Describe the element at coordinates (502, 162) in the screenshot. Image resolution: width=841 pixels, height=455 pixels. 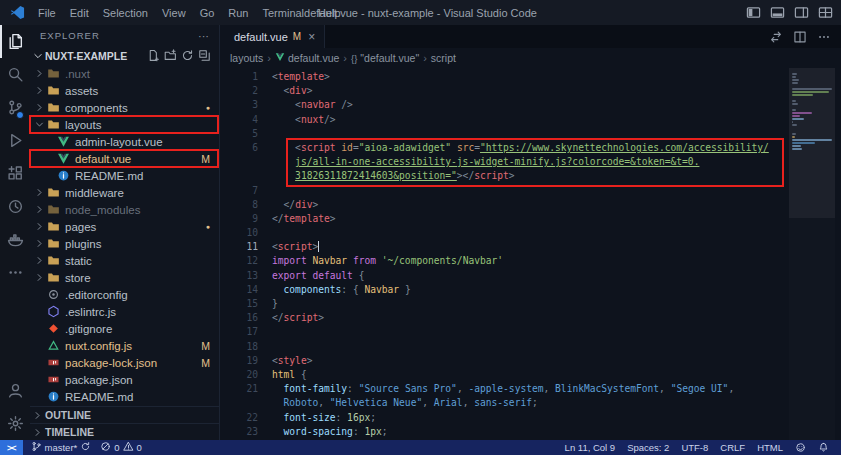
I see `code-line: js/all-in-one-accessibility-js-widget-mi…` at that location.